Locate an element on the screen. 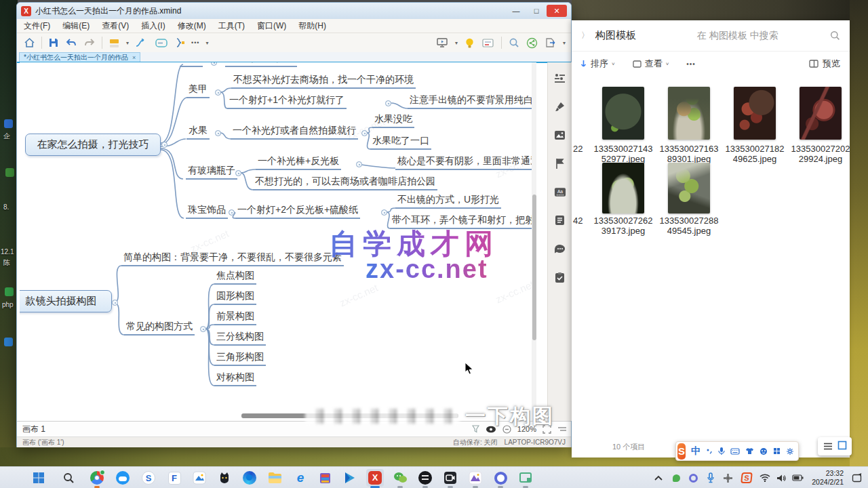 This screenshot has width=868, height=488. mindmap-topic-clothing-tip: 2个射灯+反光板 is located at coordinates (261, 65).